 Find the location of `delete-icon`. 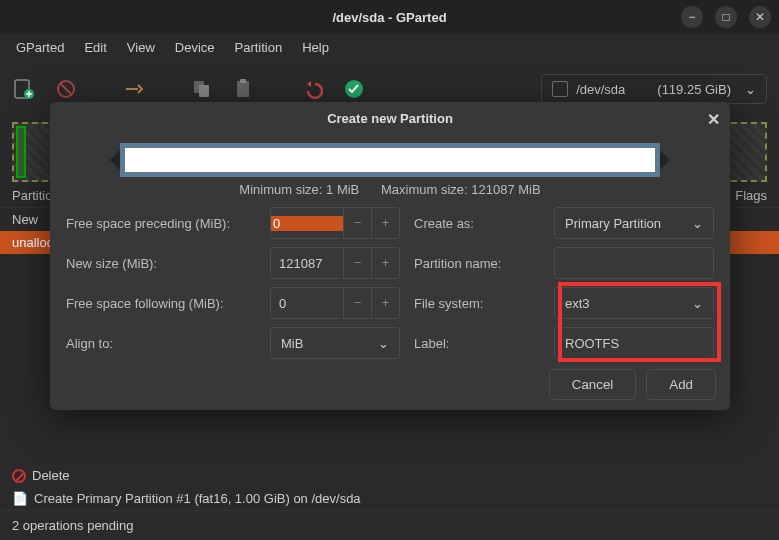

delete-icon is located at coordinates (66, 89).